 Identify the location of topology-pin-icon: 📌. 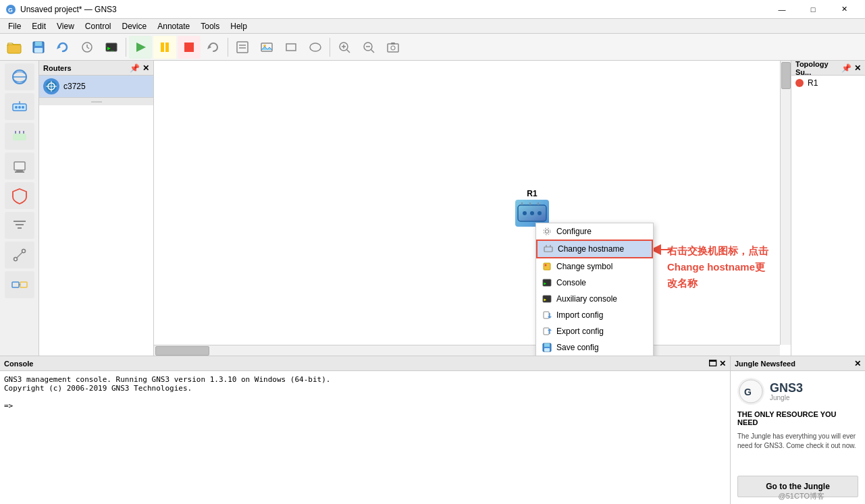
(847, 68).